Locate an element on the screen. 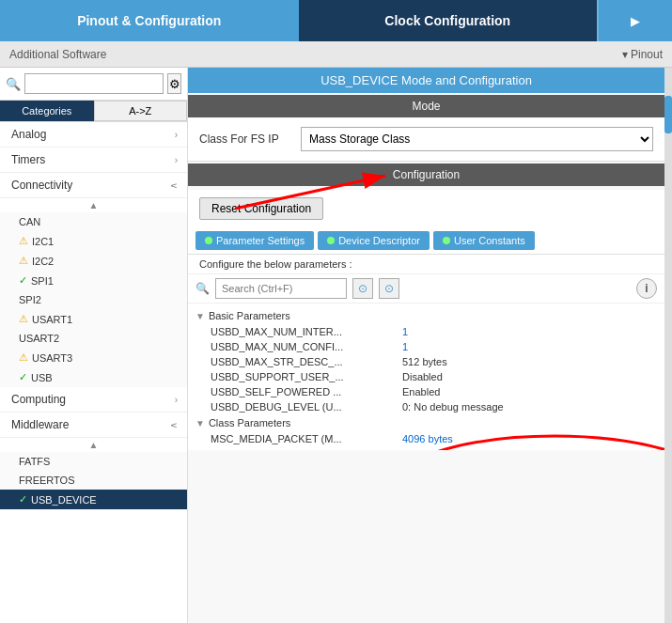  search-icon-params: 🔍 is located at coordinates (203, 288).